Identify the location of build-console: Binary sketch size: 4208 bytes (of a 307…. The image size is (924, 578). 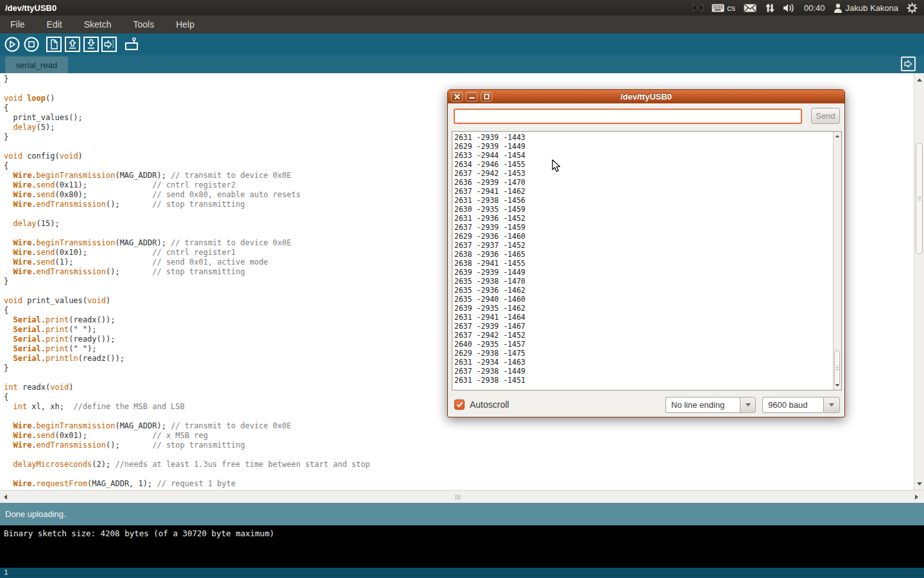
(462, 547).